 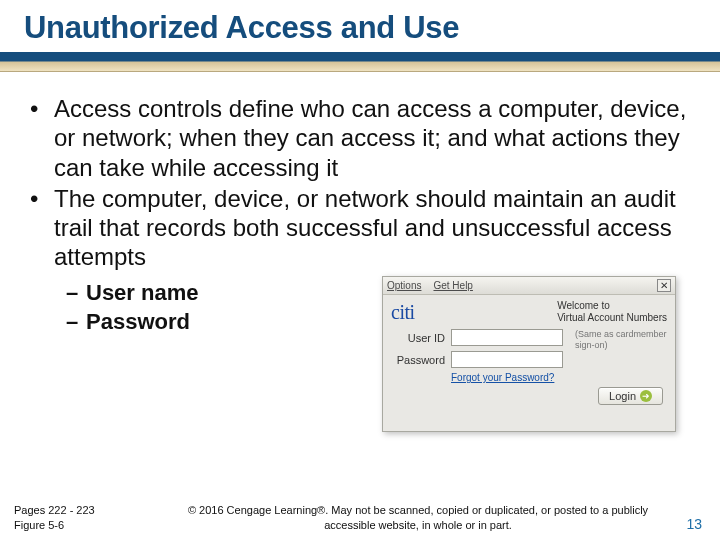 What do you see at coordinates (419, 338) in the screenshot?
I see `userid-label: User ID` at bounding box center [419, 338].